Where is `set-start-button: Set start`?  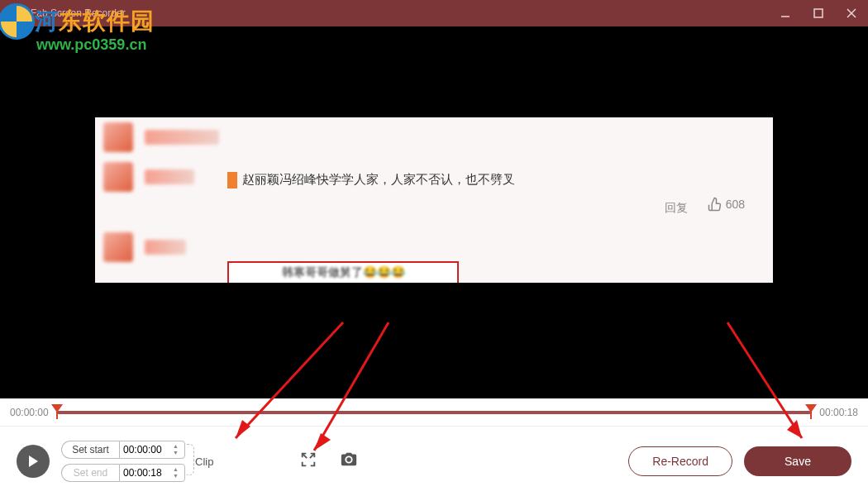 set-start-button: Set start is located at coordinates (90, 450).